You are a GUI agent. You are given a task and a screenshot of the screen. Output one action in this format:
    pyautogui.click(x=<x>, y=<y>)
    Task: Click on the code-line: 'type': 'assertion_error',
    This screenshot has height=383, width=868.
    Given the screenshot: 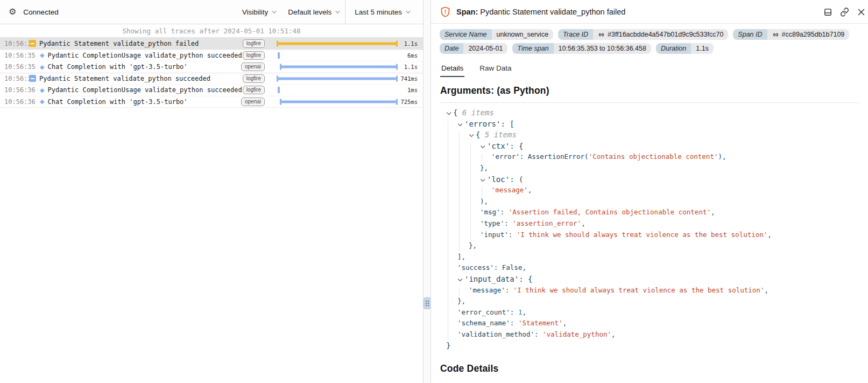 What is the action you would take?
    pyautogui.click(x=650, y=225)
    